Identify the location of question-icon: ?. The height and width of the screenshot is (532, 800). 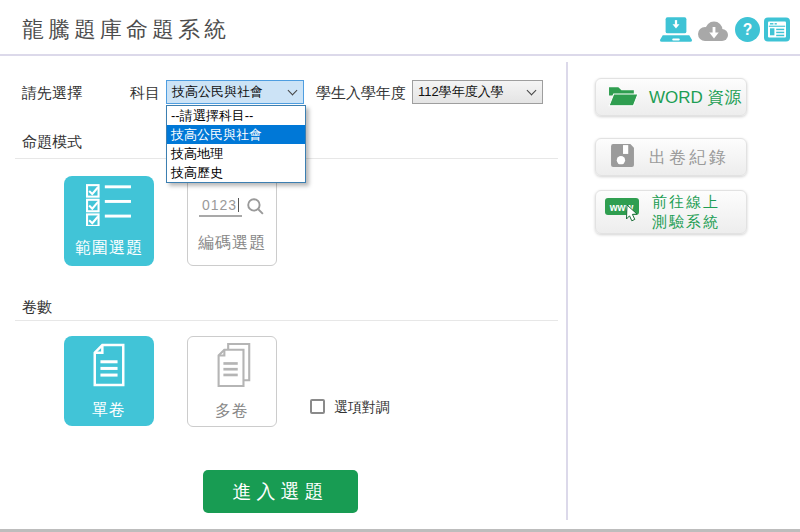
(748, 32).